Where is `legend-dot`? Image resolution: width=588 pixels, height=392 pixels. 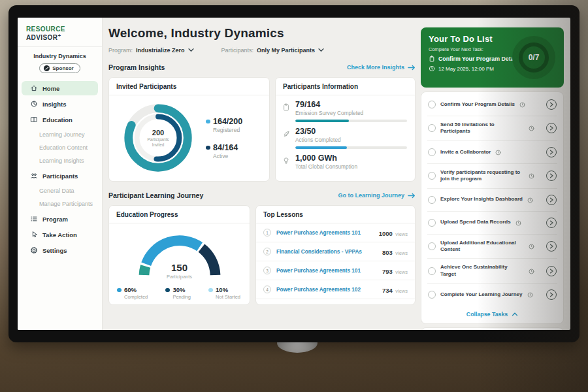 legend-dot is located at coordinates (210, 290).